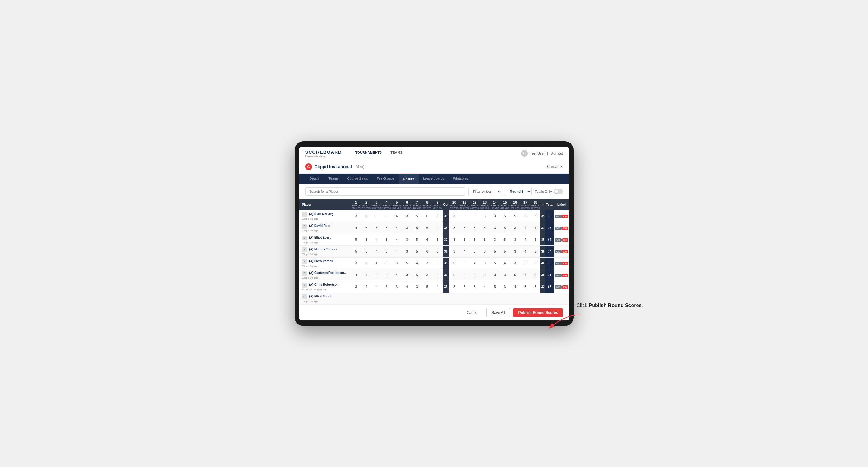  I want to click on tab-tee-groups: Tee Groups, so click(385, 179).